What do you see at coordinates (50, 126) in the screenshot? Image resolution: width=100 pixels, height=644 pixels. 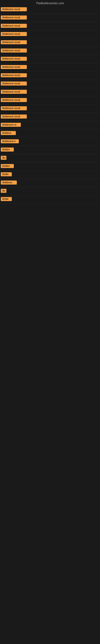 I see `list-item: Bottleneck re` at bounding box center [50, 126].